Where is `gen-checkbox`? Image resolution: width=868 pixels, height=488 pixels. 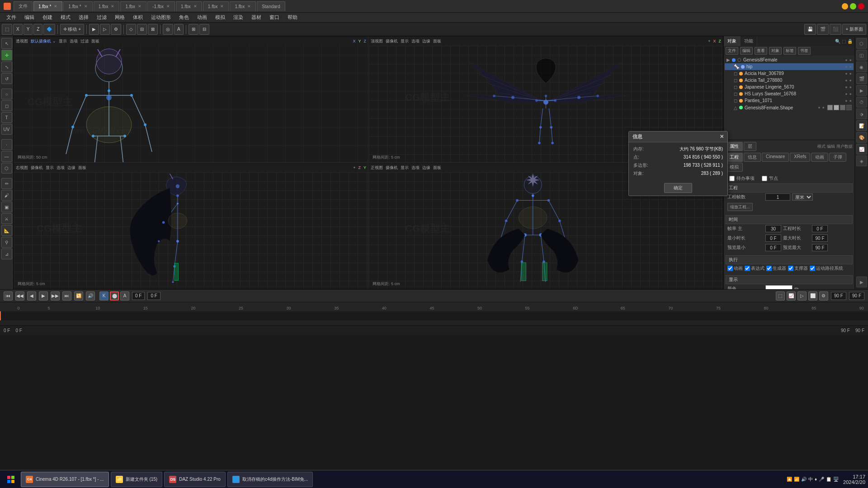 gen-checkbox is located at coordinates (769, 268).